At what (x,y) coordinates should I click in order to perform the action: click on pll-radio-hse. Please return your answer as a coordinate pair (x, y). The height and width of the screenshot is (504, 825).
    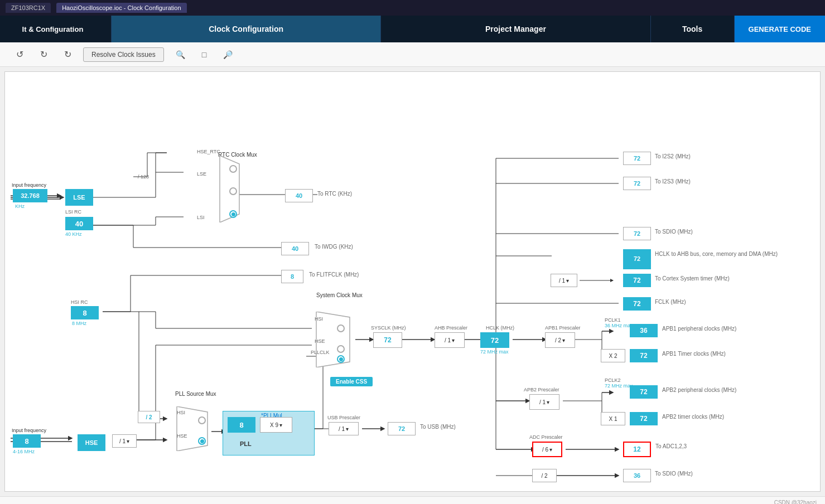
    Looking at the image, I should click on (202, 441).